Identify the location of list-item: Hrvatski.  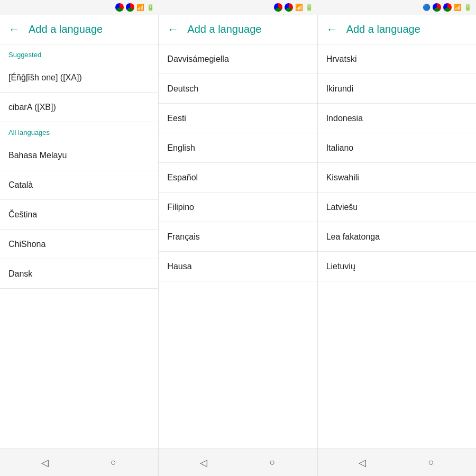
(397, 59).